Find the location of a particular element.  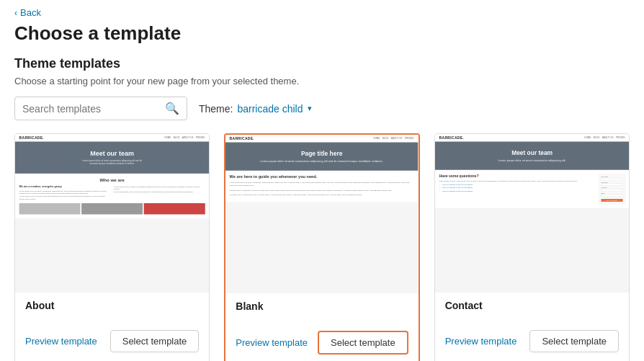

template-actions-blank: Preview template Select template is located at coordinates (321, 343).